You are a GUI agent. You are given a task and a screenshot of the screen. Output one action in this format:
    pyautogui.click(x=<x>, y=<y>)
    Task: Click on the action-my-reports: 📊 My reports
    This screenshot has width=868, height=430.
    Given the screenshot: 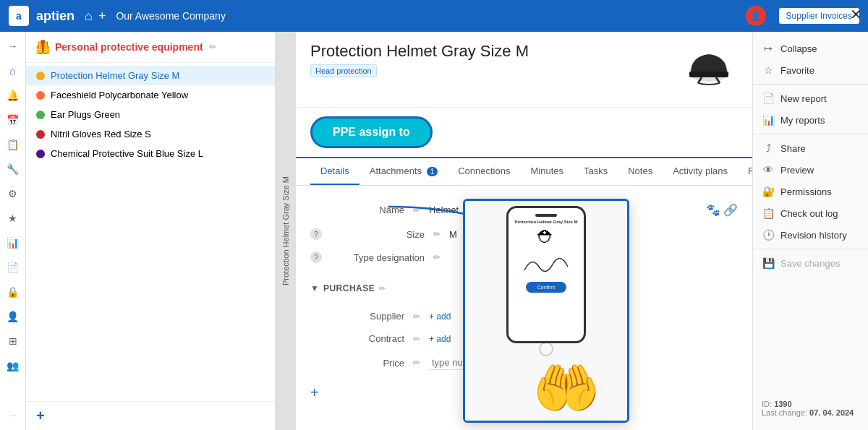 What is the action you would take?
    pyautogui.click(x=810, y=120)
    